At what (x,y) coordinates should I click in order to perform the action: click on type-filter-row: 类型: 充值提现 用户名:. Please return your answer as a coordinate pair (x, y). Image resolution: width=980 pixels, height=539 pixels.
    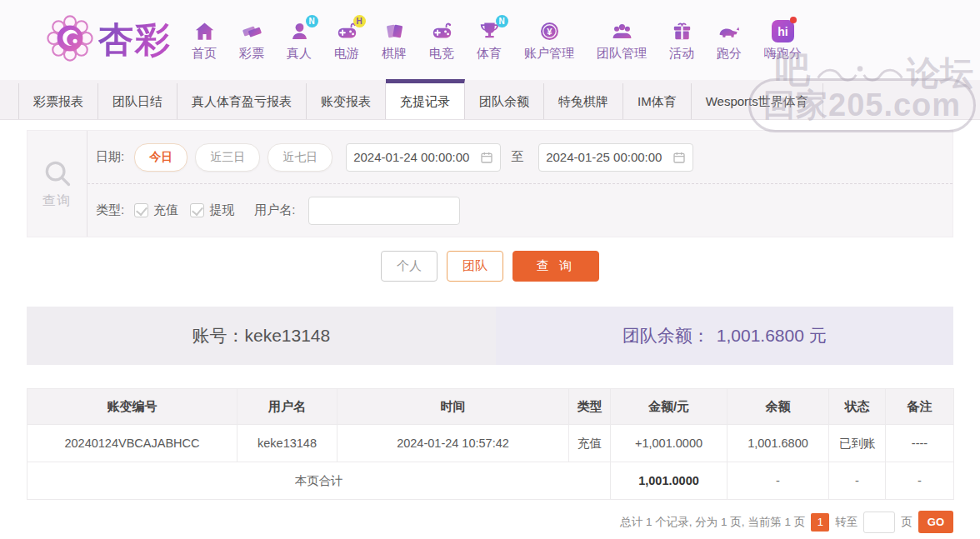
    Looking at the image, I should click on (520, 210).